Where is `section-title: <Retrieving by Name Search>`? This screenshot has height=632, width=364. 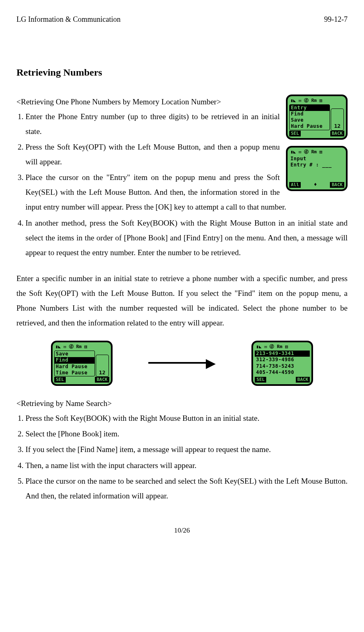
section-title: <Retrieving by Name Search> is located at coordinates (182, 404).